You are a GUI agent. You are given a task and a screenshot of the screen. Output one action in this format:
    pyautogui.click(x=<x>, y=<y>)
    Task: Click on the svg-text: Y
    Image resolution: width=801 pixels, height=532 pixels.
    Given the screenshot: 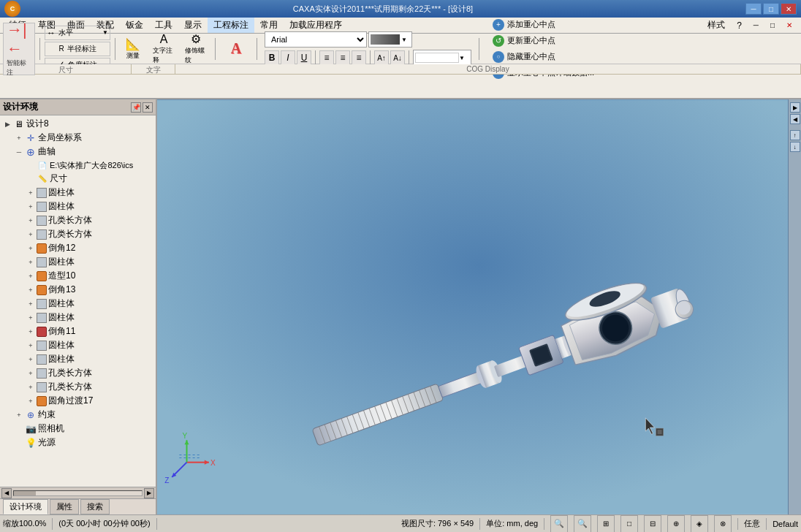 What is the action you would take?
    pyautogui.click(x=184, y=436)
    